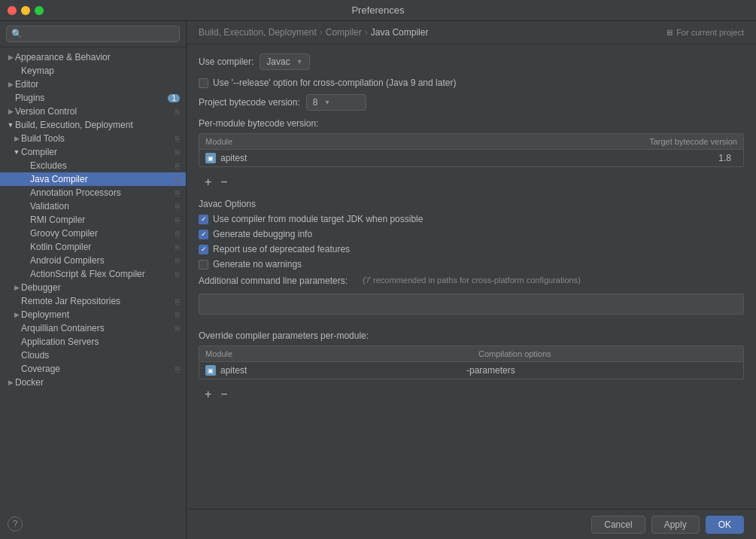 Image resolution: width=756 pixels, height=539 pixels. Describe the element at coordinates (93, 220) in the screenshot. I see `sidebar-item-rmi-compiler: RMI Compiler⎘` at that location.